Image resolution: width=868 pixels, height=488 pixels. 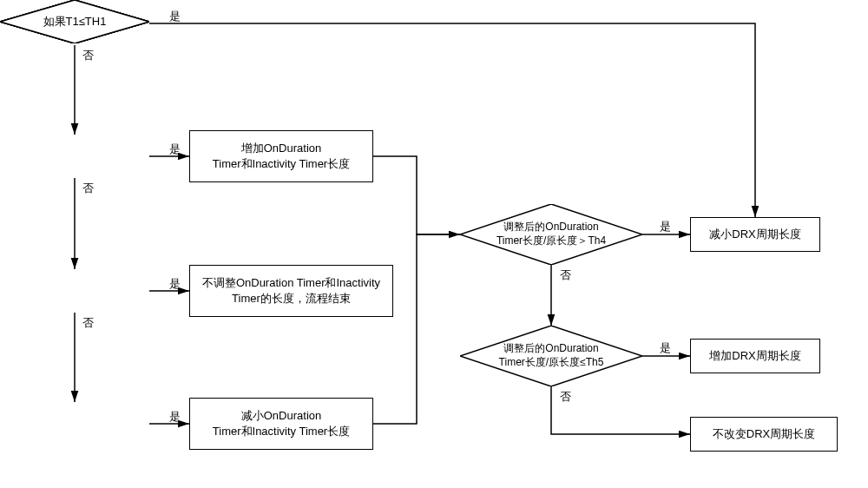 What do you see at coordinates (552, 363) in the screenshot?
I see `d6-line2: Timer长度/原长度≤Th5` at bounding box center [552, 363].